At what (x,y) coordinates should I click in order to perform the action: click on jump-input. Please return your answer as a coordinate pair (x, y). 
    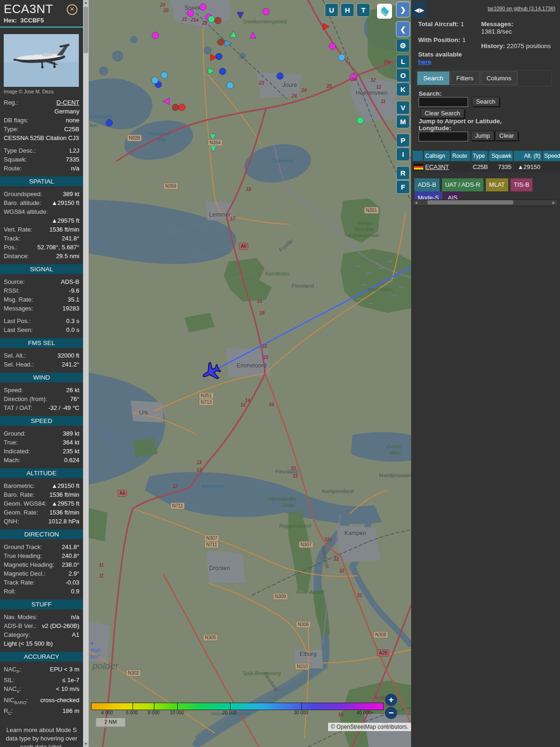
    Looking at the image, I should click on (443, 136).